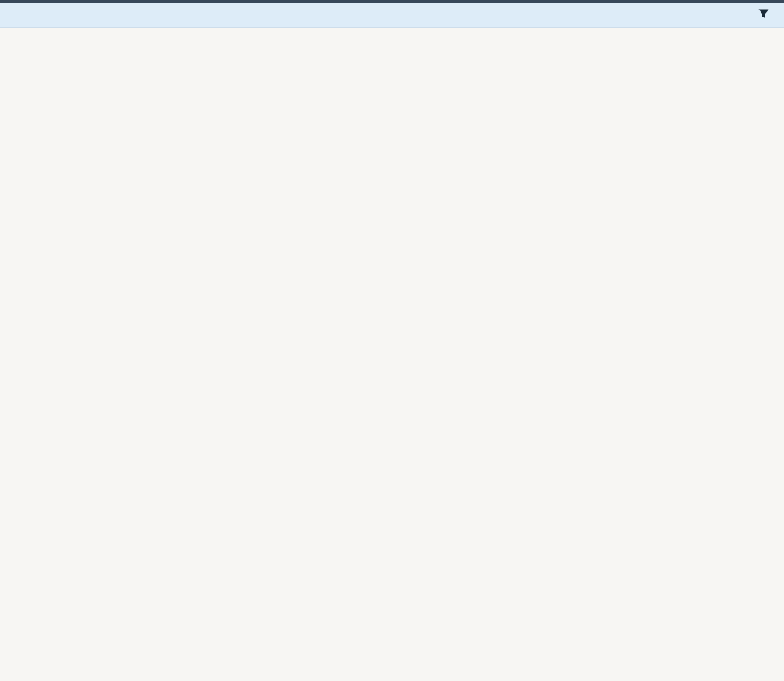 This screenshot has width=784, height=681. I want to click on colorbar, so click(744, 340).